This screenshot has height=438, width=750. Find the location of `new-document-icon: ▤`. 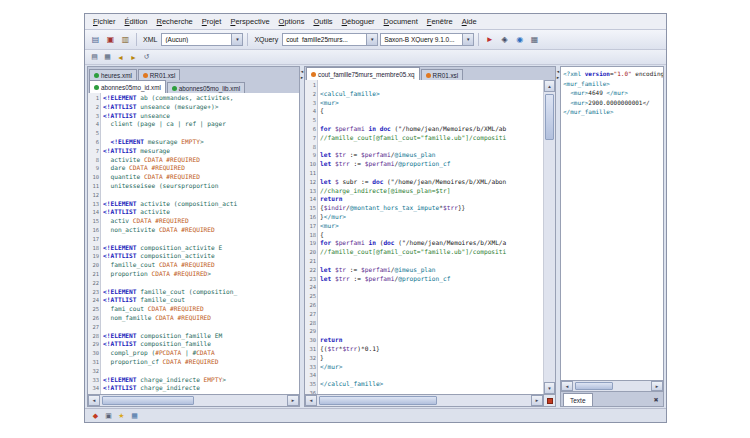

new-document-icon: ▤ is located at coordinates (96, 40).